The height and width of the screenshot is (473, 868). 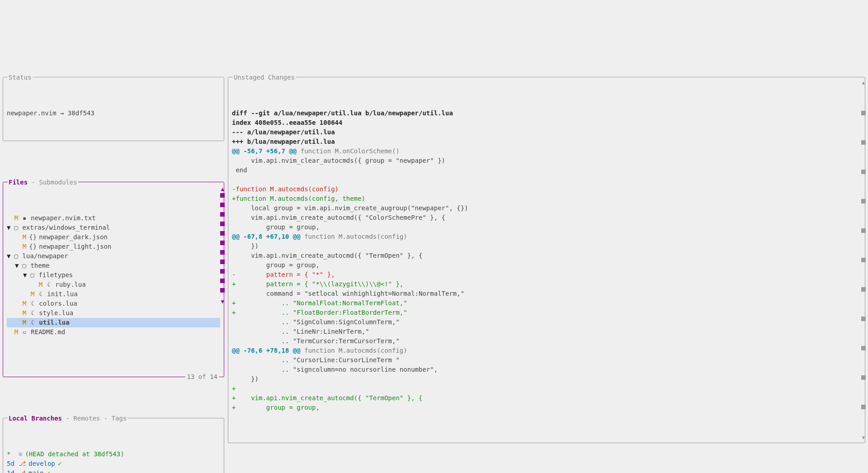 What do you see at coordinates (36, 471) in the screenshot?
I see `branch-name: main` at bounding box center [36, 471].